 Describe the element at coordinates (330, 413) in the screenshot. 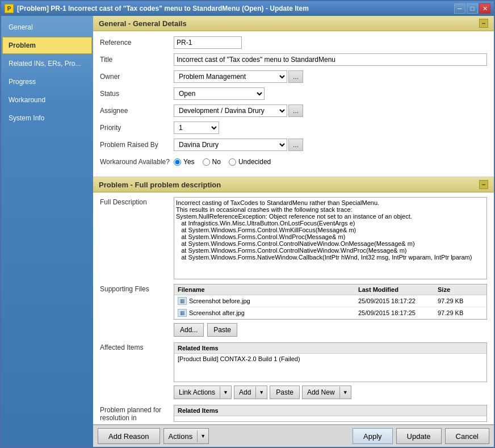

I see `planned-items-list: Related Items` at that location.